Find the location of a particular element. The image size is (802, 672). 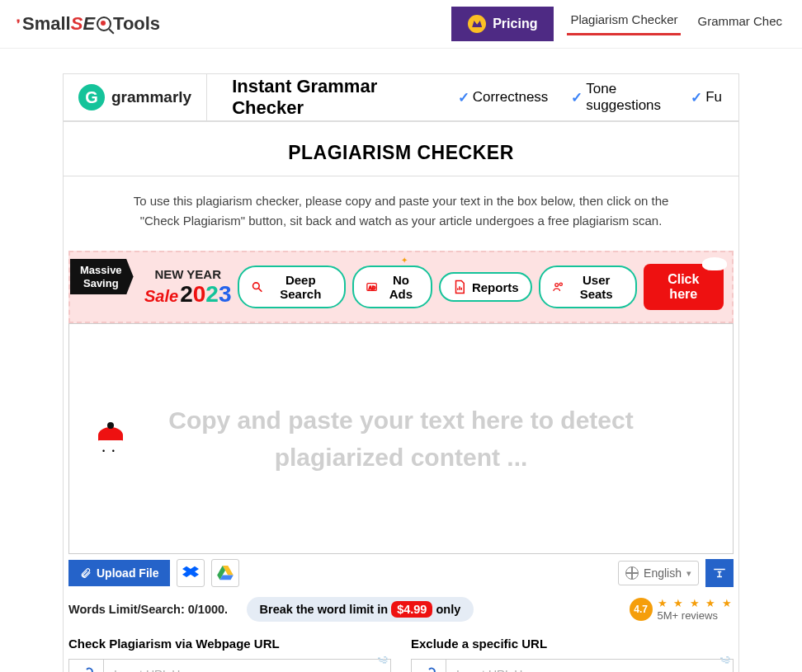

text-width-icon is located at coordinates (719, 573).